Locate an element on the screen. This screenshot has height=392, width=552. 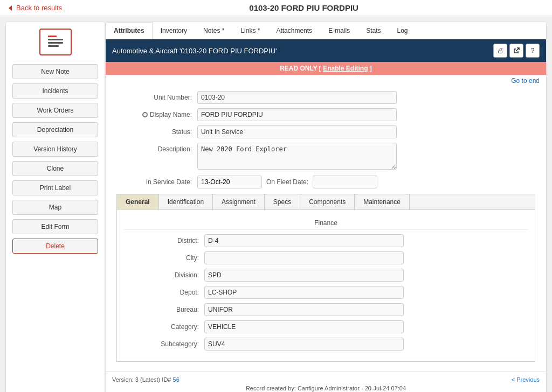
in-service-date-input is located at coordinates (230, 182).